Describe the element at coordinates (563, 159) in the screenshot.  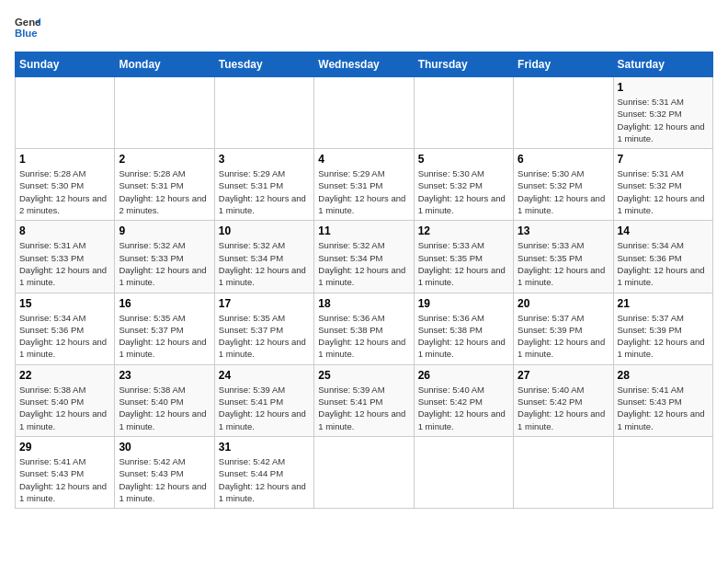
I see `day-number: 6` at that location.